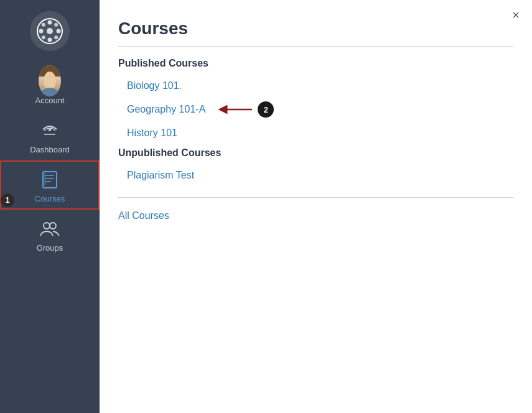 The width and height of the screenshot is (532, 413). Describe the element at coordinates (316, 198) in the screenshot. I see `bottom-divider` at that location.